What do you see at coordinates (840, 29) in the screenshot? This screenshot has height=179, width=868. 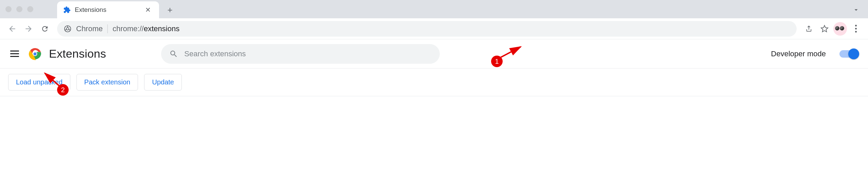 I see `profile-avatar` at bounding box center [840, 29].